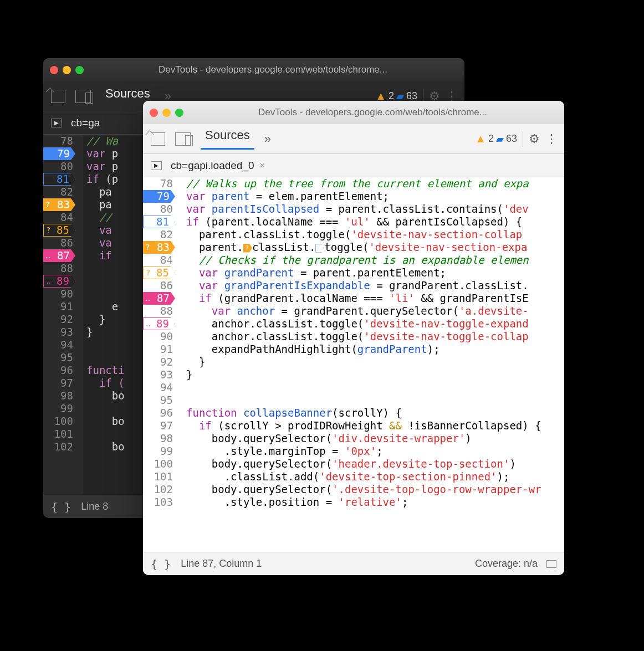 This screenshot has height=651, width=644. I want to click on message-icon: ▰, so click(500, 139).